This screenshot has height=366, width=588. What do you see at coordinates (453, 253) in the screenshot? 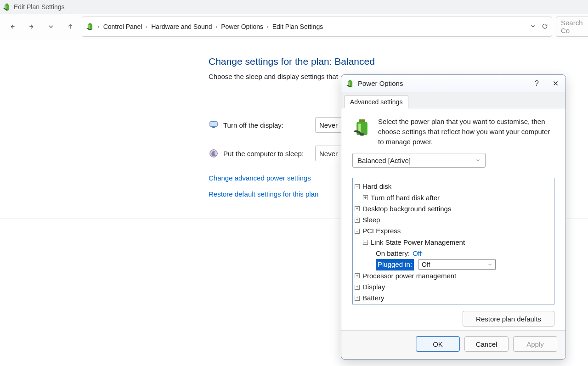
I see `tree-item-on-battery: On battery: Off` at bounding box center [453, 253].